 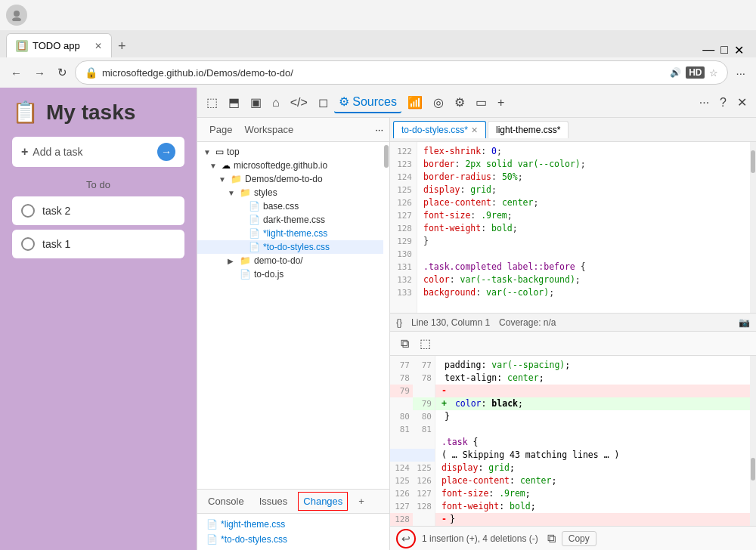 I want to click on page-tab: Page, so click(x=221, y=130).